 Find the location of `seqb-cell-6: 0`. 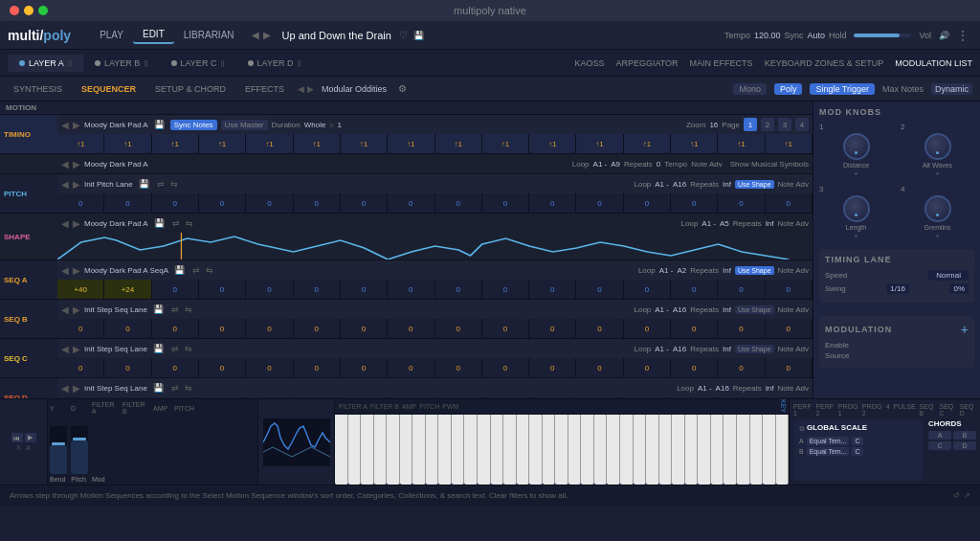

seqb-cell-6: 0 is located at coordinates (318, 328).